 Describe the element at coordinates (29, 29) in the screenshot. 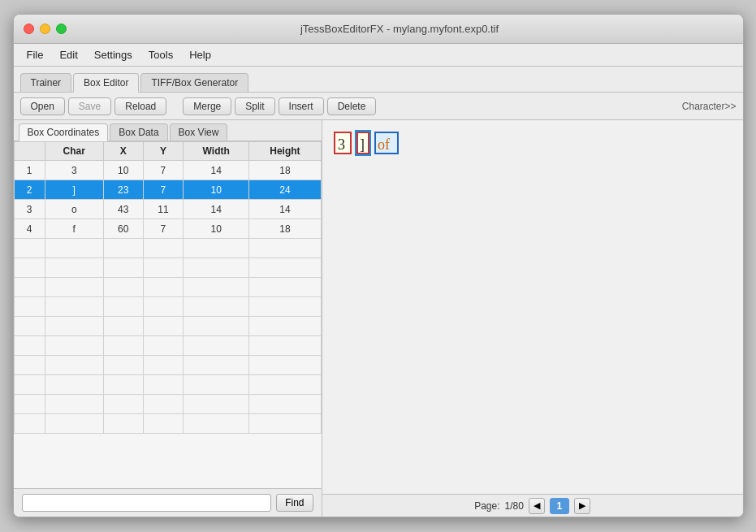

I see `close-button` at that location.